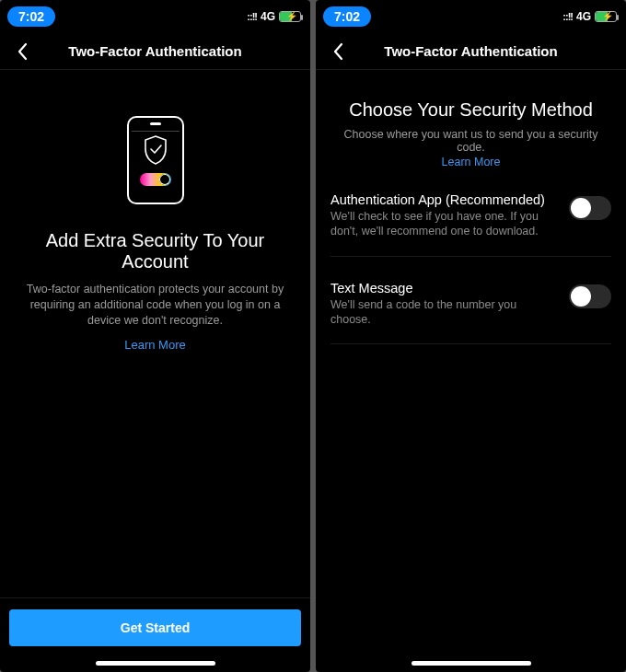 This screenshot has width=626, height=672. I want to click on option-title: Text Message, so click(446, 288).